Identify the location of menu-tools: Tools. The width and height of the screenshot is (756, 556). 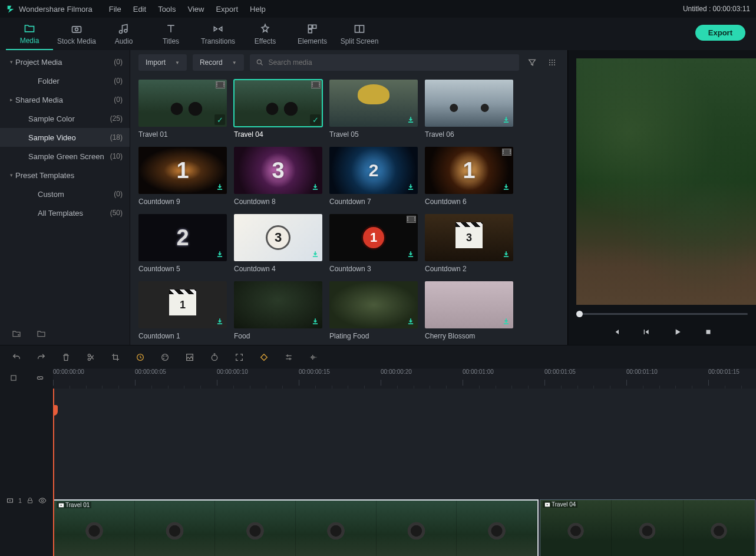
(167, 9).